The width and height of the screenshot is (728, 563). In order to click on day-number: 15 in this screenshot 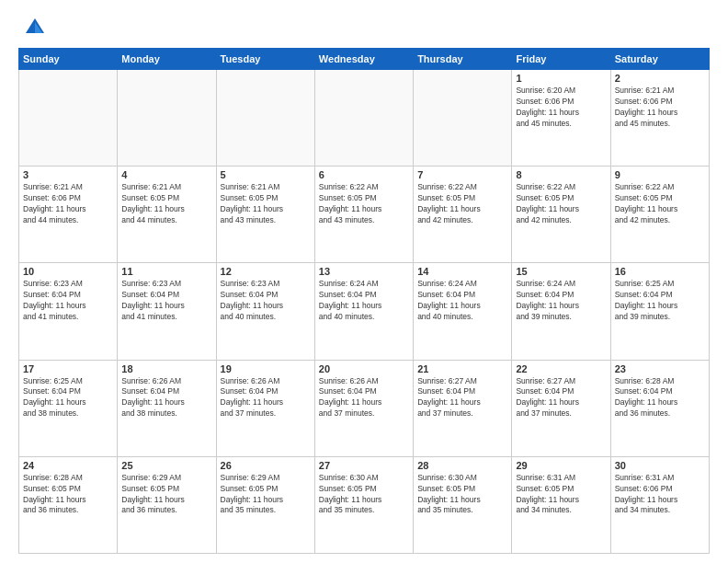, I will do `click(561, 271)`.